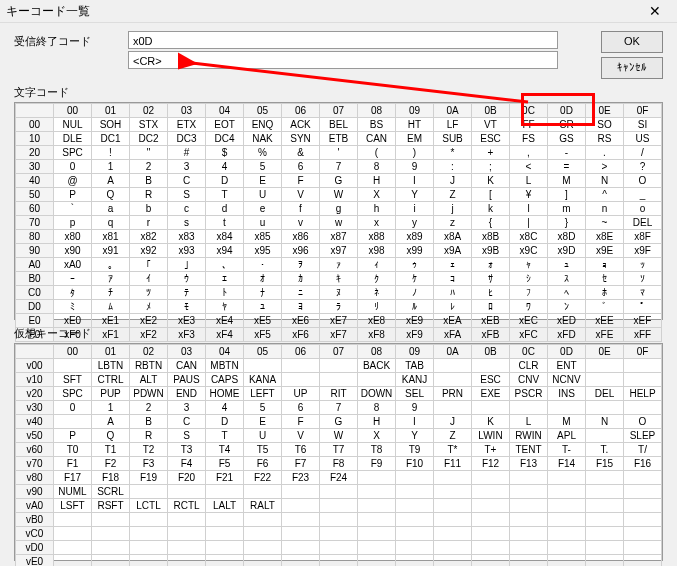 This screenshot has width=677, height=566. Describe the element at coordinates (111, 167) in the screenshot. I see `char-cell: 1` at that location.